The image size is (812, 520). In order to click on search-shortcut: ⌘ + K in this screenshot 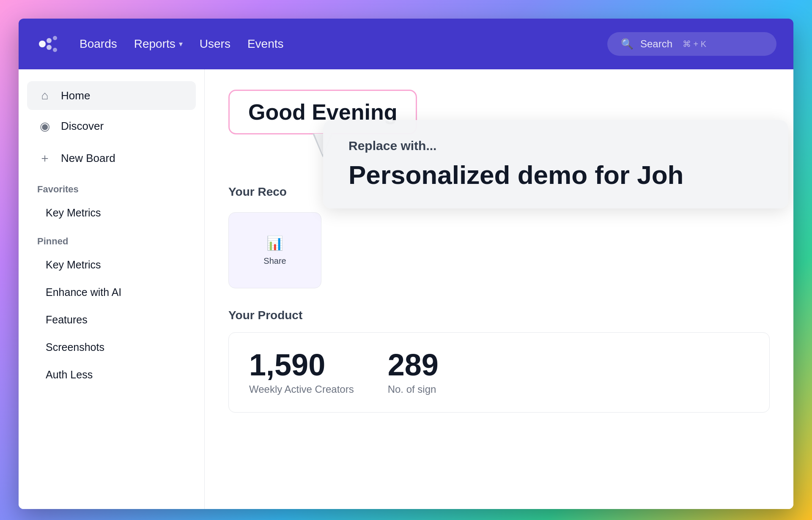, I will do `click(694, 44)`.